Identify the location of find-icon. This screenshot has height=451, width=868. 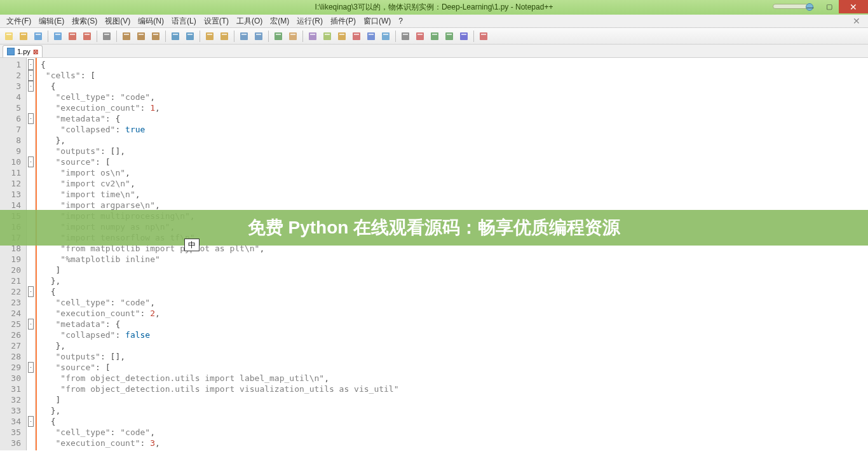
(210, 36).